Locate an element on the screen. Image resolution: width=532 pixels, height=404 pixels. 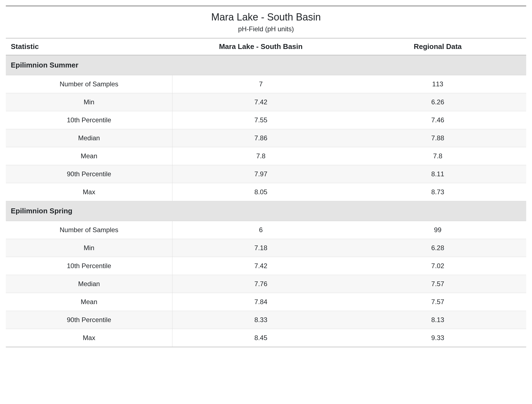
cell-site: 7.86 is located at coordinates (261, 138).